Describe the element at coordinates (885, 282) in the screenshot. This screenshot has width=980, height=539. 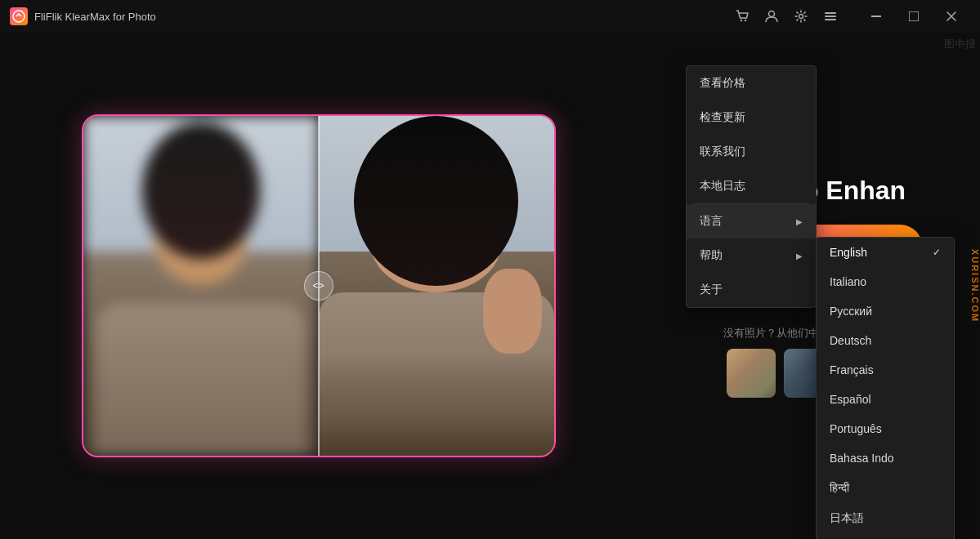
I see `lang-item-italiano: Italiano` at that location.